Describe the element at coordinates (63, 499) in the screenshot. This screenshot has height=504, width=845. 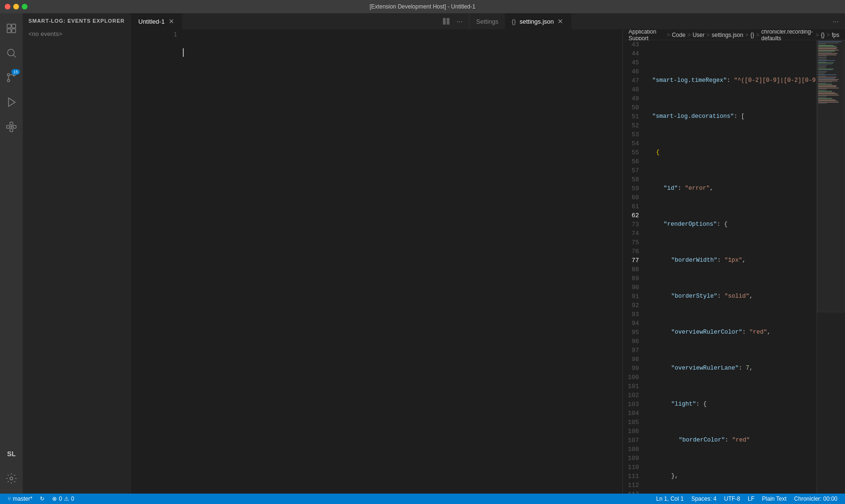
I see `status-errors: ⊗ 0 ⚠ 0` at that location.